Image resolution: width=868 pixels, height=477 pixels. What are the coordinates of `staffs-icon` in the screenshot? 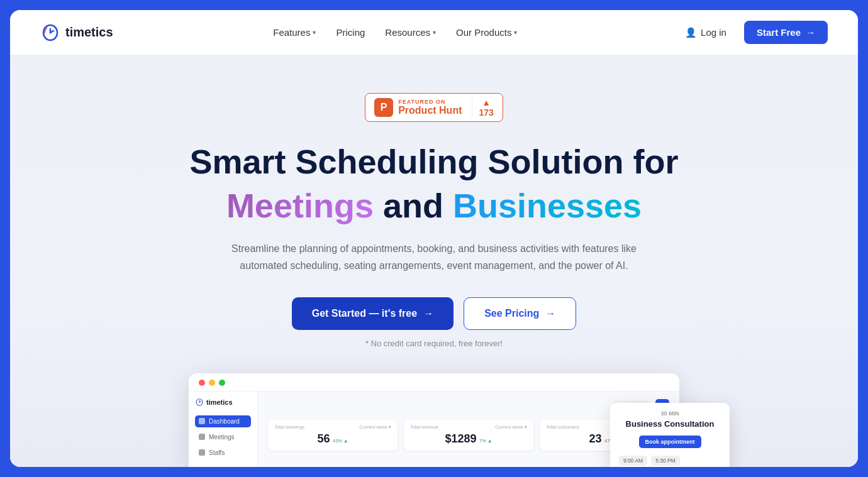 It's located at (202, 452).